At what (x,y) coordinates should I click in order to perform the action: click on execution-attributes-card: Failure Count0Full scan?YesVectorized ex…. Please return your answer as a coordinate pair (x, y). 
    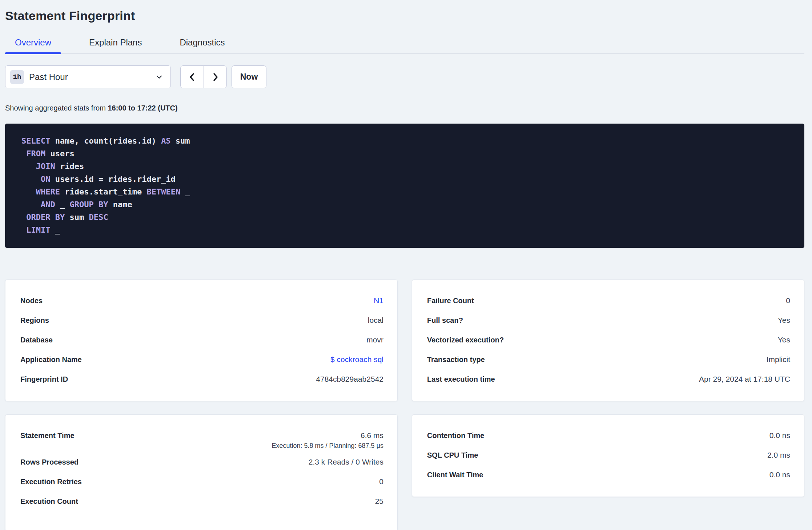
    Looking at the image, I should click on (608, 340).